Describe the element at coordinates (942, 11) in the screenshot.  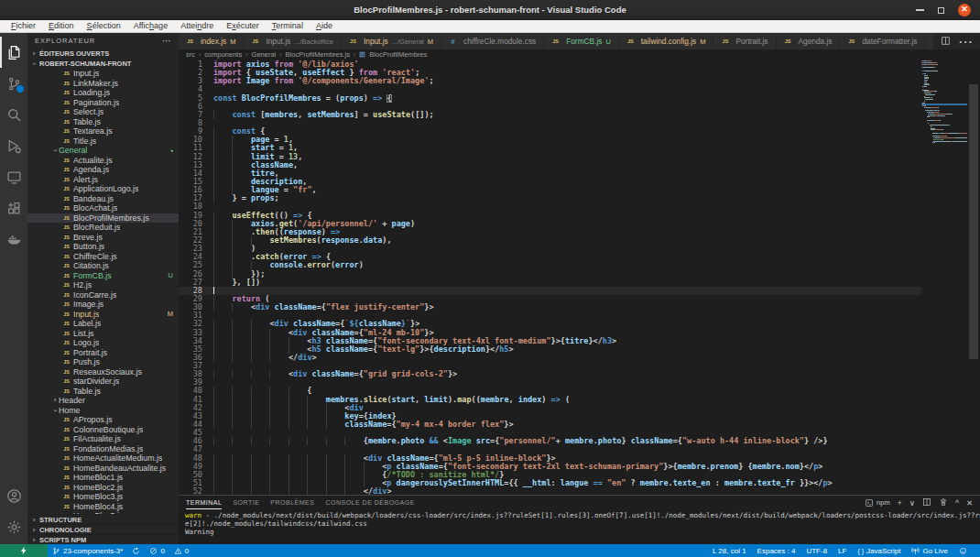
I see `maximize-icon` at that location.